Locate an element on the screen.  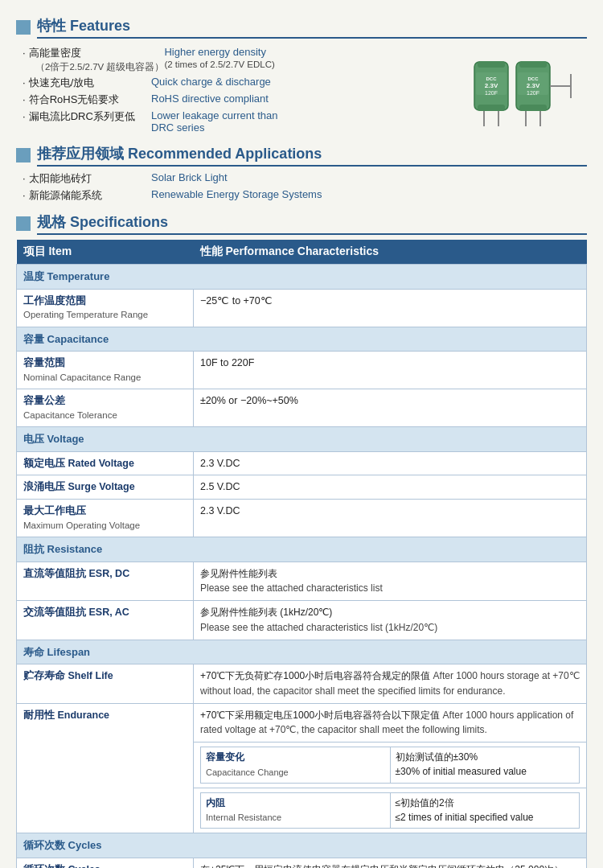
col1-header: 项目 Item is located at coordinates (105, 253).